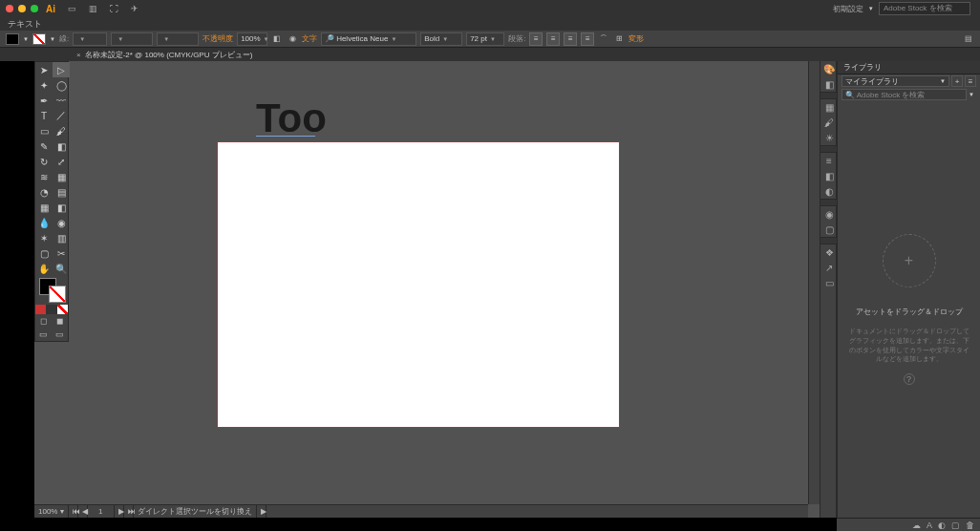 This screenshot has height=531, width=980. I want to click on cloud-sync-icon: ☁, so click(917, 525).